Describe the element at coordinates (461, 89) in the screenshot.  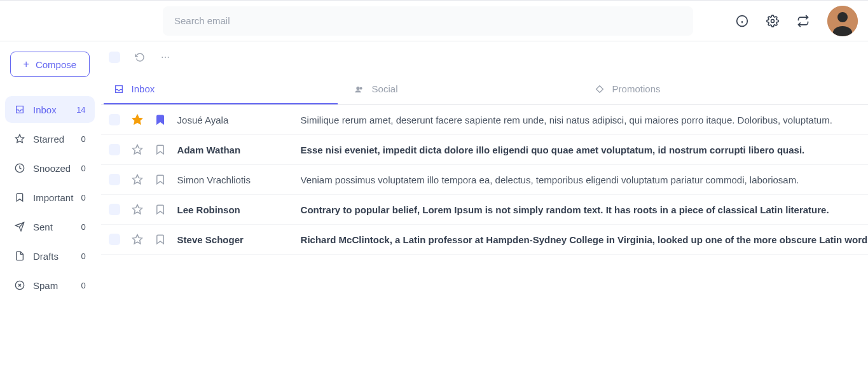
I see `tab-social: Social` at that location.